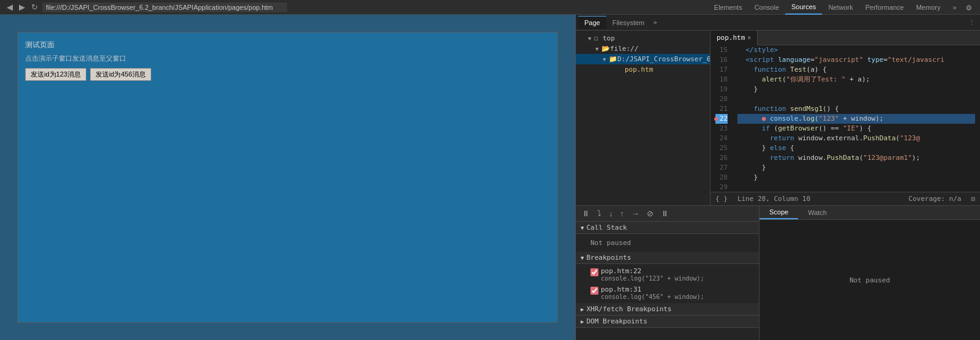 This screenshot has height=340, width=980. I want to click on line-24: 24, so click(722, 138).